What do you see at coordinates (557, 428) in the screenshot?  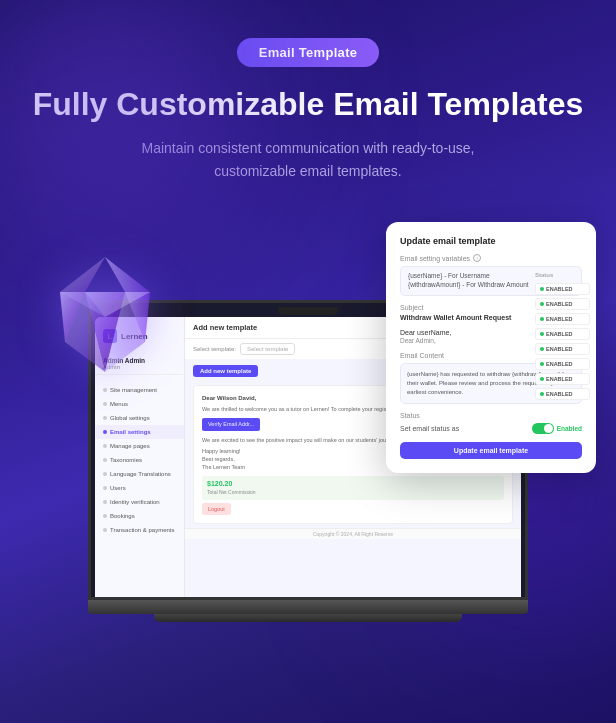 I see `status-toggle: Enabled` at bounding box center [557, 428].